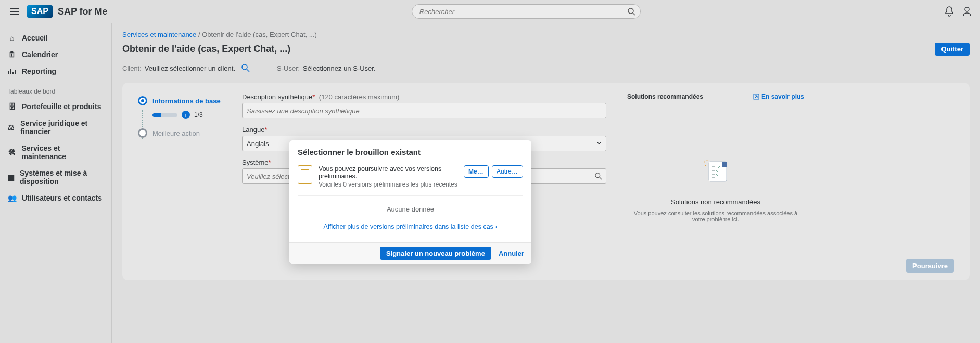 The image size is (980, 343). What do you see at coordinates (476, 172) in the screenshot?
I see `my-drafts-button: Mes b...` at bounding box center [476, 172].